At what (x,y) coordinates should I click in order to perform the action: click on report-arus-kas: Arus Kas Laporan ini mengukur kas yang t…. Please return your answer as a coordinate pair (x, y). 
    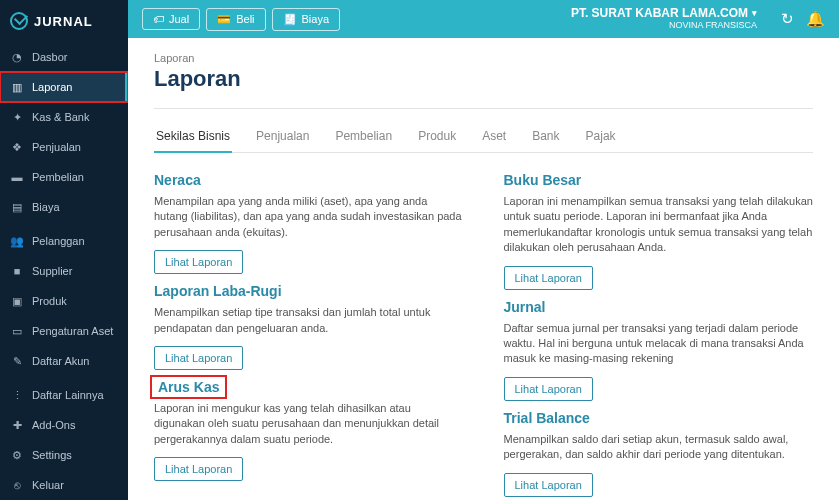
    Looking at the image, I should click on (309, 430).